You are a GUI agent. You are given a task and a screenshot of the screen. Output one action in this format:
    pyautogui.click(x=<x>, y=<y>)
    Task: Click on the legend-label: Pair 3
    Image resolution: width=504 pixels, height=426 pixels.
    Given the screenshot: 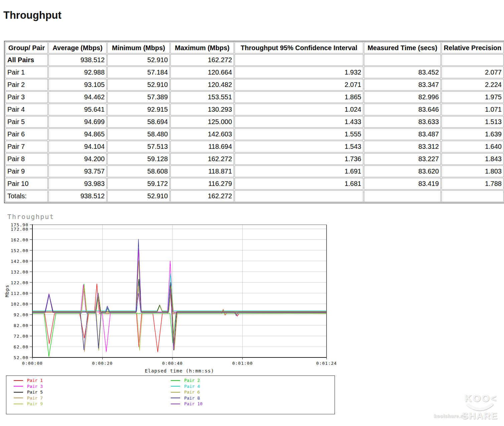 What is the action you would take?
    pyautogui.click(x=35, y=387)
    